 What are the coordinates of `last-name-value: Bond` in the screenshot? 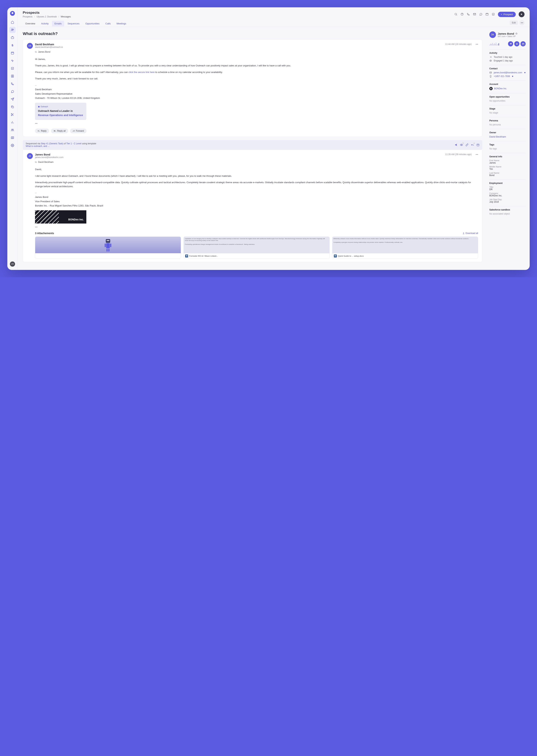 It's located at (508, 175).